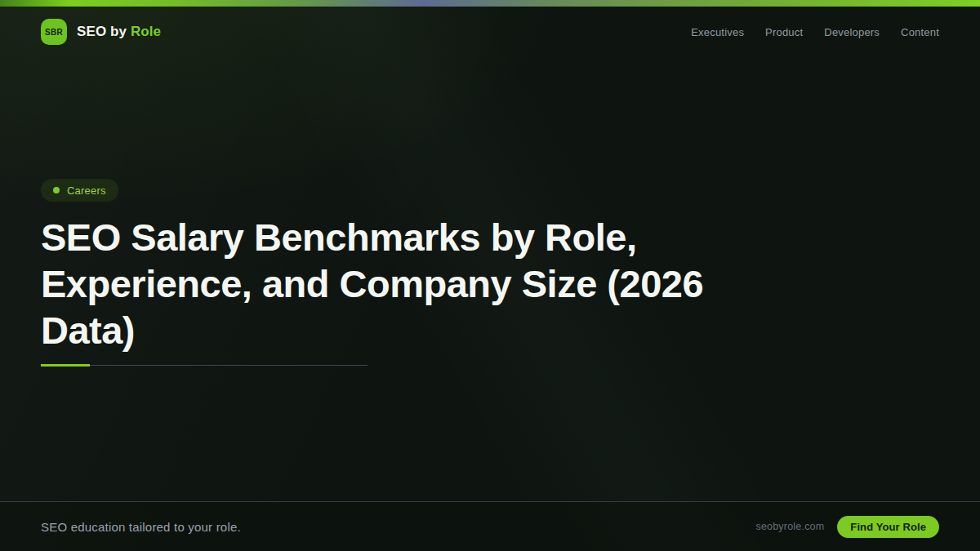 The width and height of the screenshot is (980, 551). Describe the element at coordinates (490, 3) in the screenshot. I see `top-accent-bar` at that location.